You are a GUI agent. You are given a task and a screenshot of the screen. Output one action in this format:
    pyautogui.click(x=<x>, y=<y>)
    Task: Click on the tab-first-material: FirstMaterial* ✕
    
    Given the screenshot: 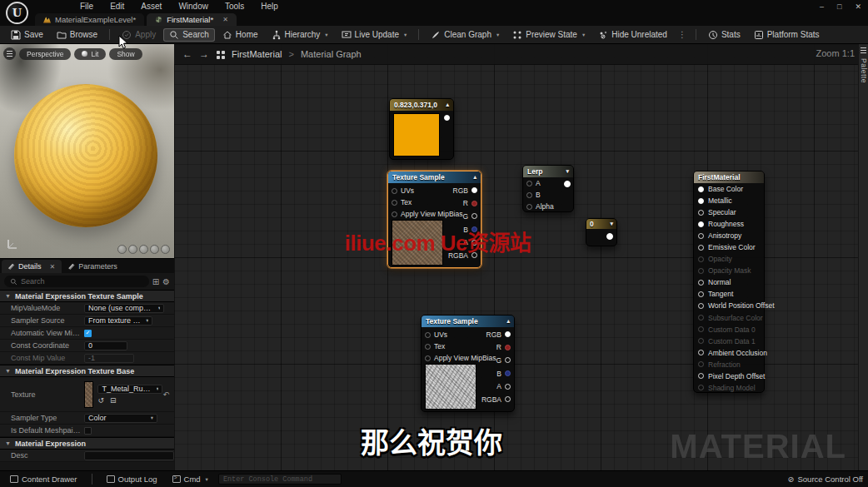 What is the action you would take?
    pyautogui.click(x=192, y=20)
    